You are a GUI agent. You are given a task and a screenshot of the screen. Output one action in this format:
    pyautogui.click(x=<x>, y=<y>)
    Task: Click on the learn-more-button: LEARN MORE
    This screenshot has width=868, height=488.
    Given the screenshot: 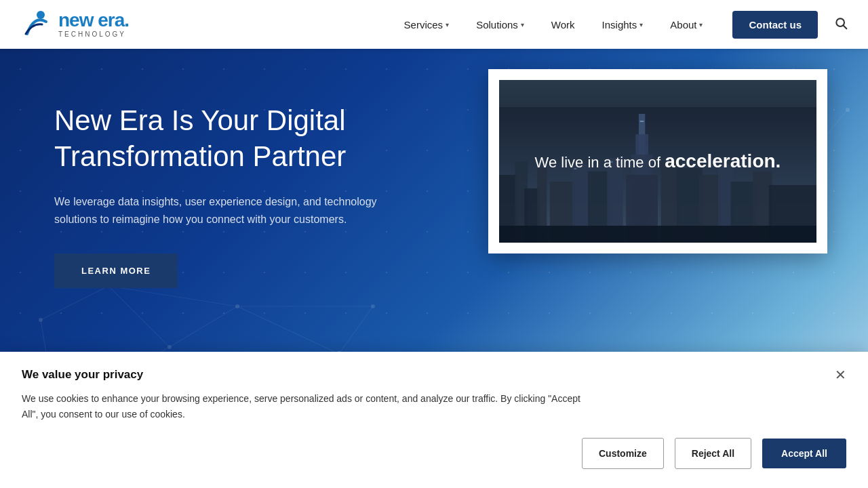 What is the action you would take?
    pyautogui.click(x=116, y=271)
    